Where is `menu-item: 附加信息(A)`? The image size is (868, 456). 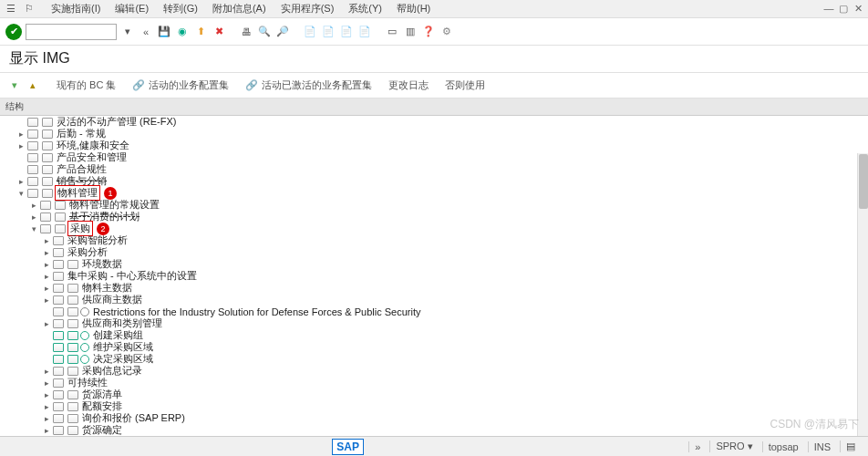
menu-item: 附加信息(A) is located at coordinates (239, 9).